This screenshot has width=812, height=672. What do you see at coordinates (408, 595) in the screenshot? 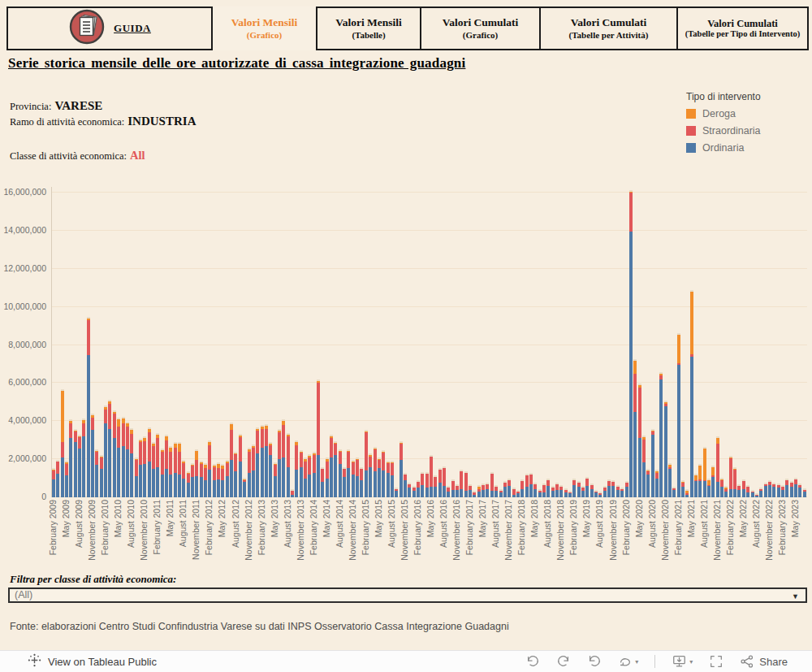
I see `classe-filter-dropdown: (All) ▼` at bounding box center [408, 595].